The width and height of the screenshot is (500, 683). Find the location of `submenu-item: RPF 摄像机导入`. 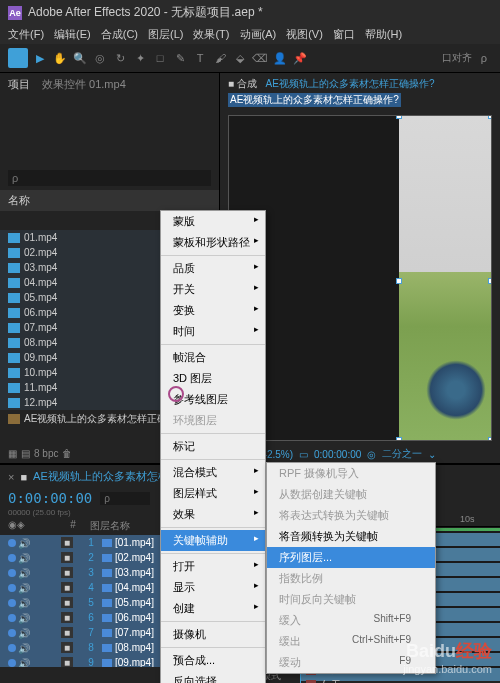

submenu-item: RPF 摄像机导入 is located at coordinates (351, 474).